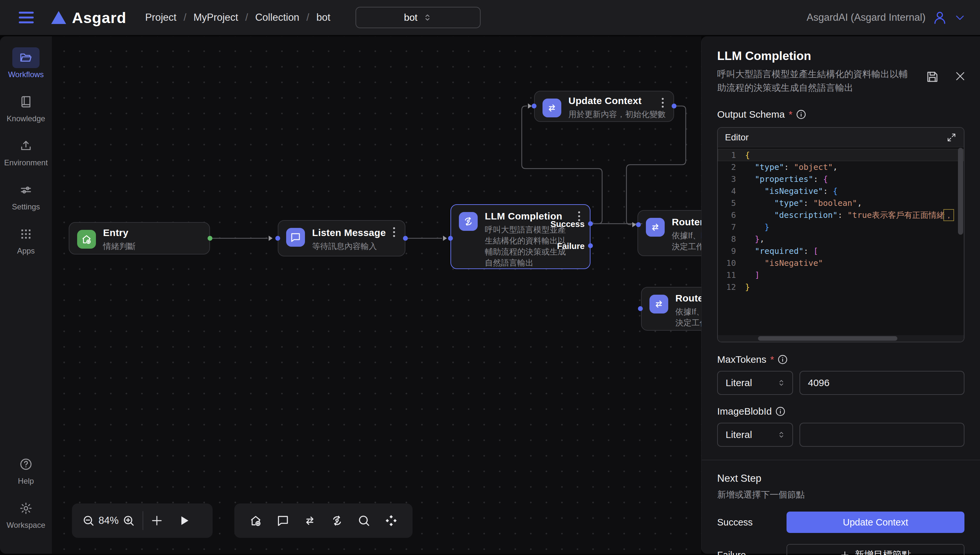 This screenshot has height=555, width=980. Describe the element at coordinates (732, 215) in the screenshot. I see `line-number: 6` at that location.